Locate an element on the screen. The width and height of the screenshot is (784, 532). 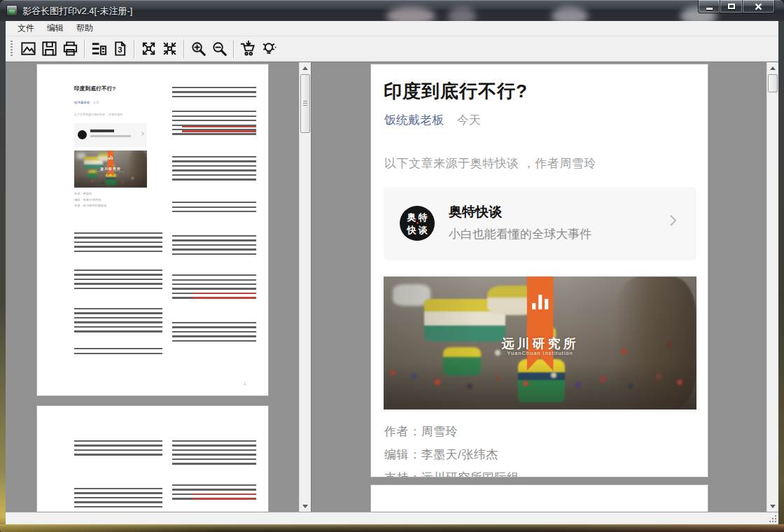
title-bar: 影谷长图打印v2.4[-未注册-] is located at coordinates (392, 10).